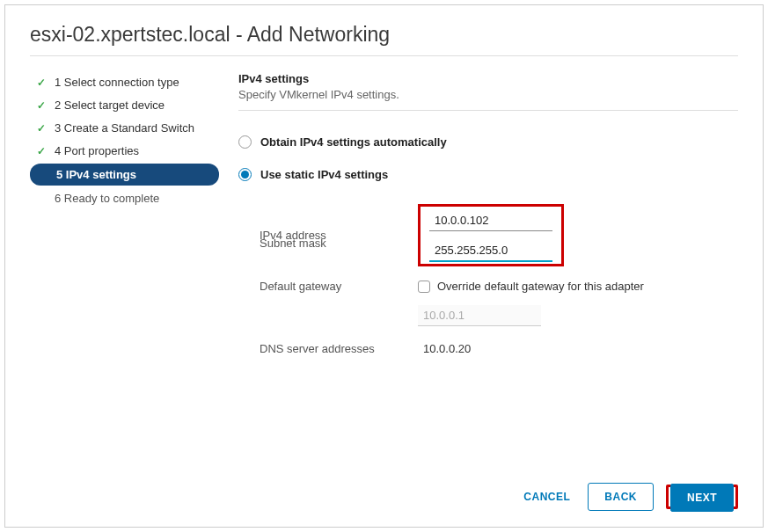  What do you see at coordinates (117, 83) in the screenshot?
I see `step-label: 1 Select connection type` at bounding box center [117, 83].